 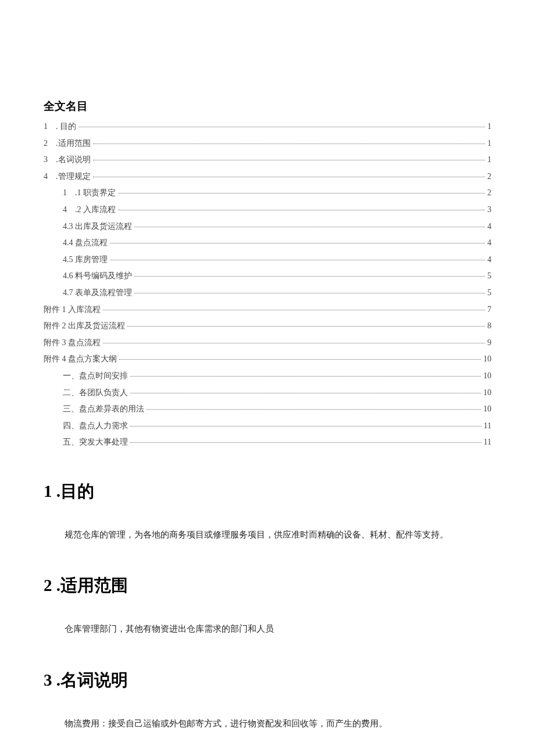 I want to click on toc-entry-label: 3 .名词说明, so click(x=67, y=160).